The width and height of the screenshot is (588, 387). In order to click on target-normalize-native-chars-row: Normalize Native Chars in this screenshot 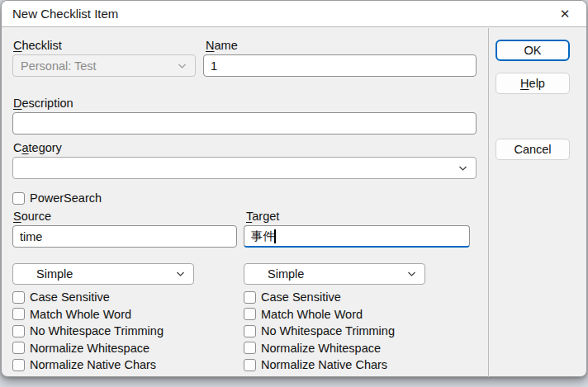, I will do `click(319, 365)`.